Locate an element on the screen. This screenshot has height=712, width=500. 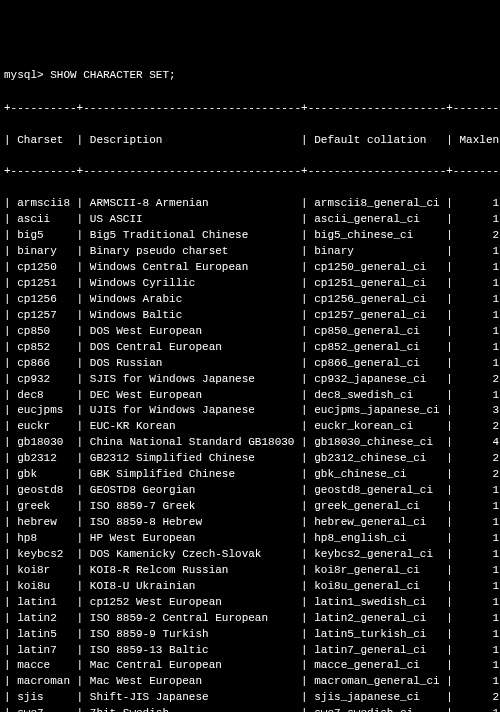
table-row: | cp932 | SJIS for Windows Japanese | cp… is located at coordinates (250, 380).